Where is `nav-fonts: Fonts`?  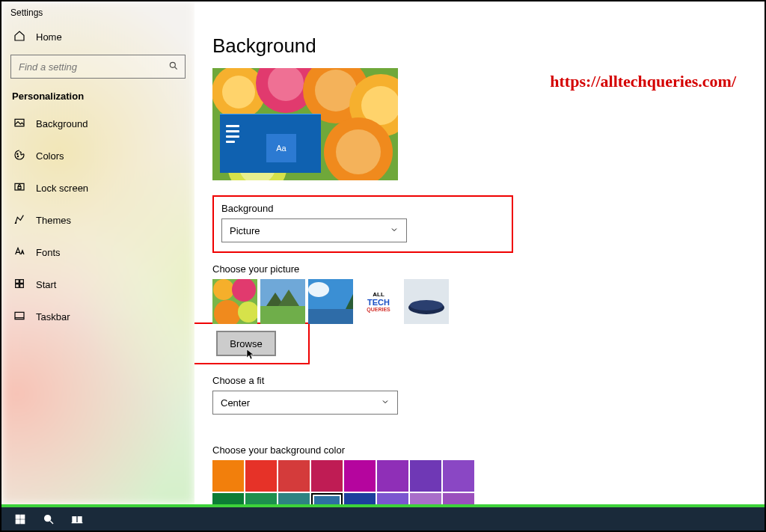 nav-fonts: Fonts is located at coordinates (98, 253).